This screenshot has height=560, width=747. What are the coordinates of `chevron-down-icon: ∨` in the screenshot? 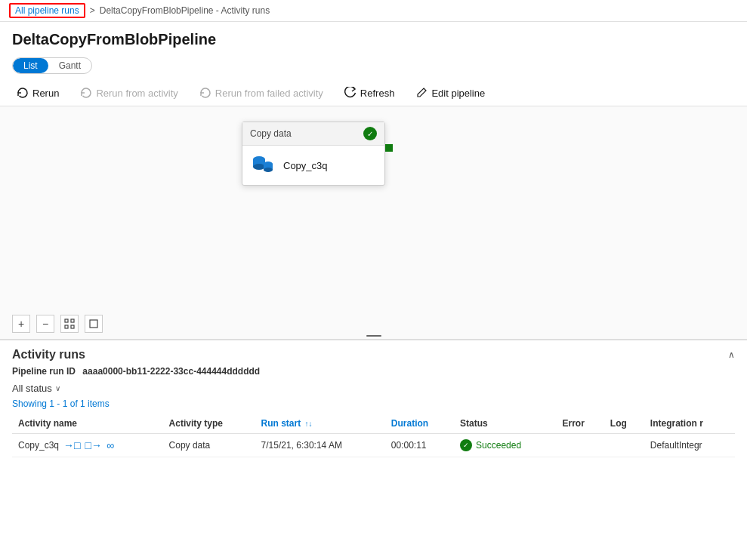 It's located at (57, 388).